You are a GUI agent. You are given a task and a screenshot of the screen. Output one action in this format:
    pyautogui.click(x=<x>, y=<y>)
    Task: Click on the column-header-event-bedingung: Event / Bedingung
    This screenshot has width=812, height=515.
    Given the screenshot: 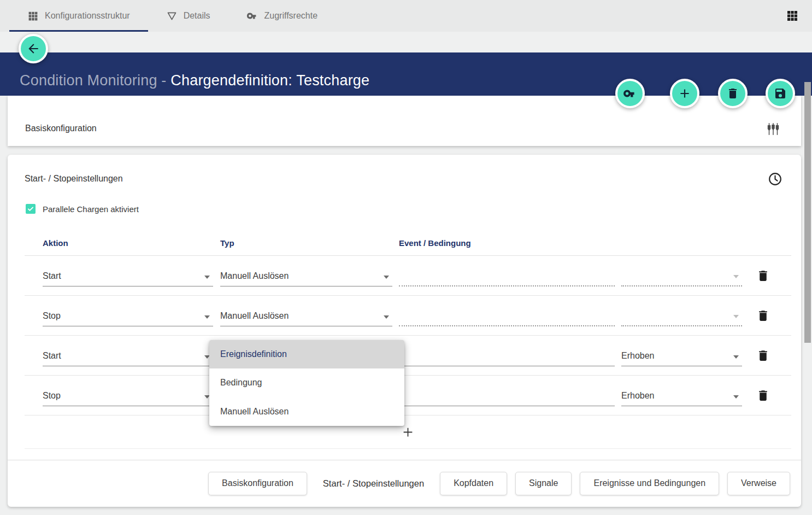 What is the action you would take?
    pyautogui.click(x=504, y=243)
    